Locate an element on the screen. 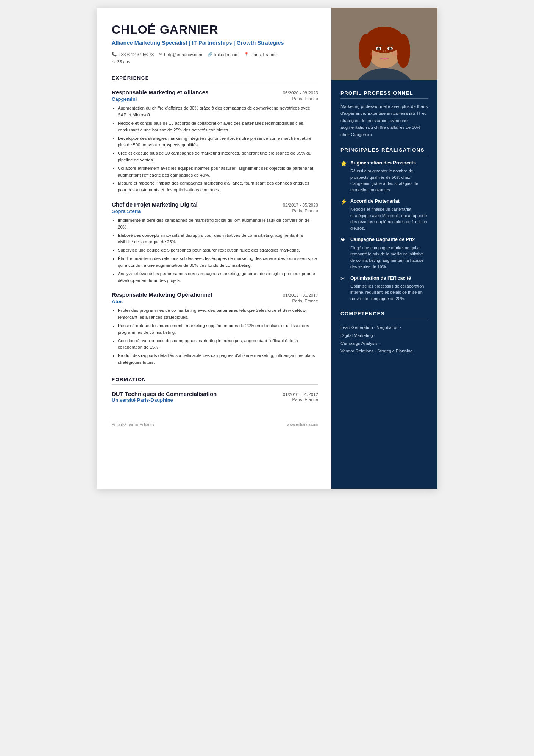 The image size is (534, 756). email-text: help@enhancv.com is located at coordinates (183, 55).